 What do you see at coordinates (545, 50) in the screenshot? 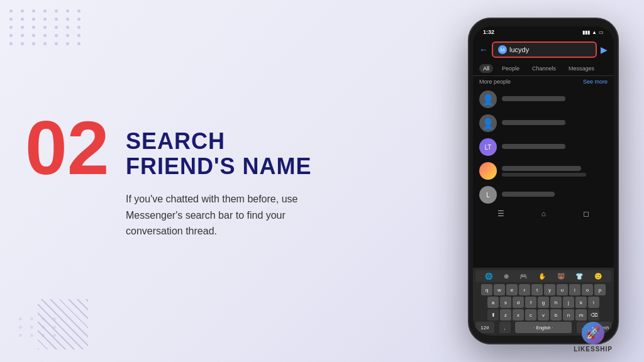
I see `search-input-box: M lucydy` at bounding box center [545, 50].